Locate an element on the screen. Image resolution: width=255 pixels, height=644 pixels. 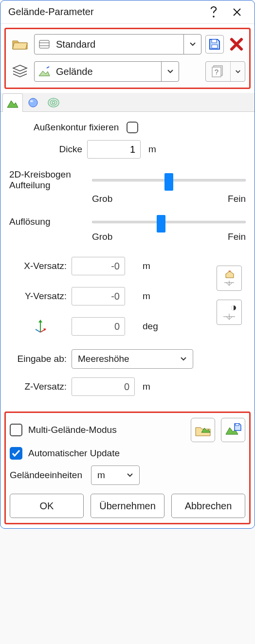
z-offset-unit: m is located at coordinates (146, 387).